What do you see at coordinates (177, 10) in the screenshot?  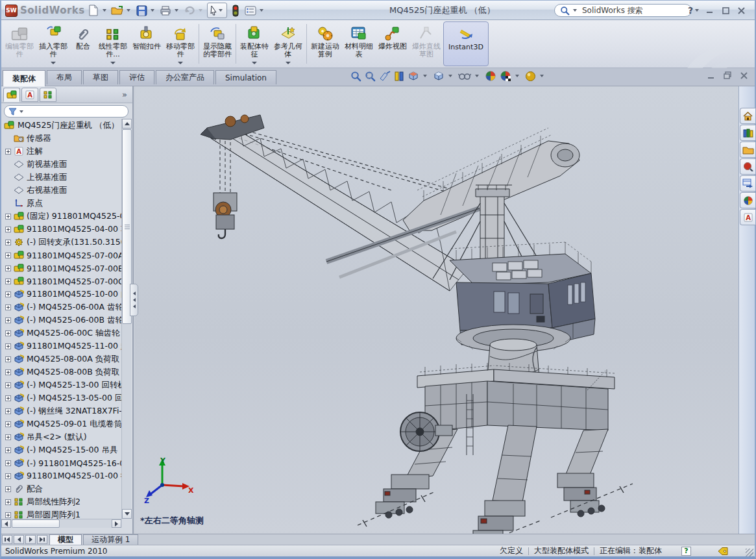 I see `print-dropdown-icon` at bounding box center [177, 10].